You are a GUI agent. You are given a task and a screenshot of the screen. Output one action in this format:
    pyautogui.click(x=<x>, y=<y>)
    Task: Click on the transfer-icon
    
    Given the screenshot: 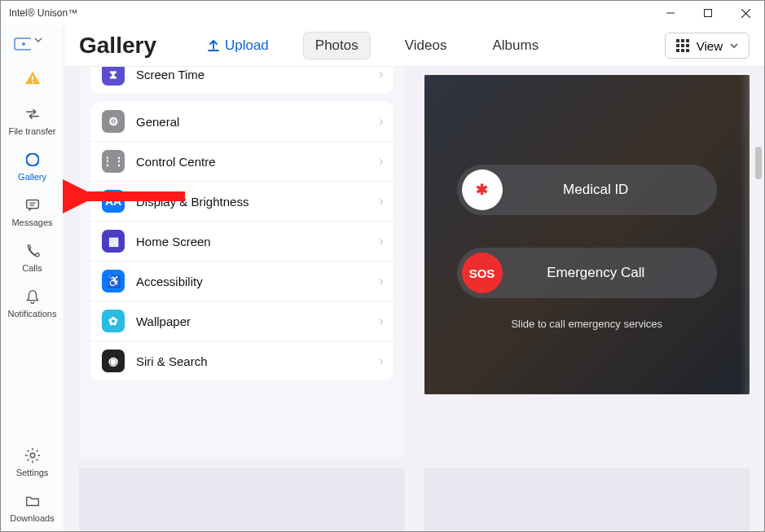 What is the action you would take?
    pyautogui.click(x=33, y=114)
    